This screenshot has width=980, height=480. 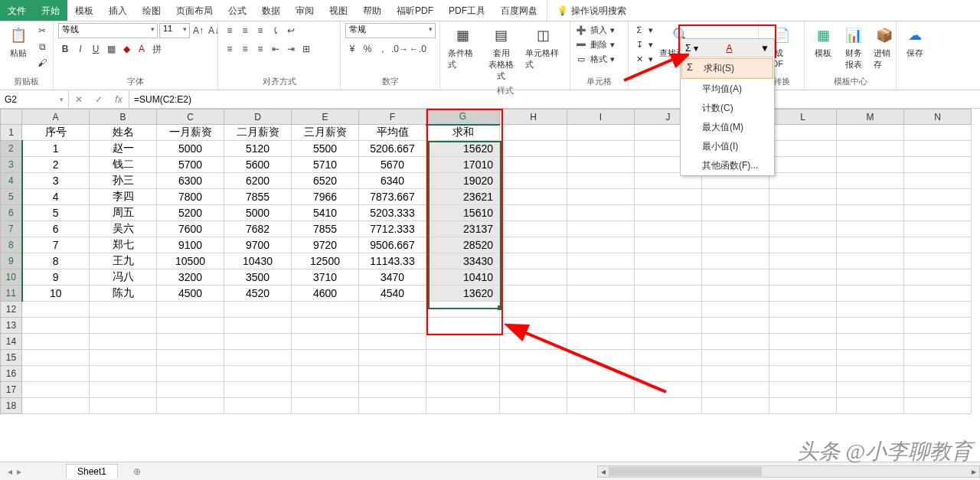 What do you see at coordinates (915, 41) in the screenshot?
I see `baidu-save-button: ☁保存` at bounding box center [915, 41].